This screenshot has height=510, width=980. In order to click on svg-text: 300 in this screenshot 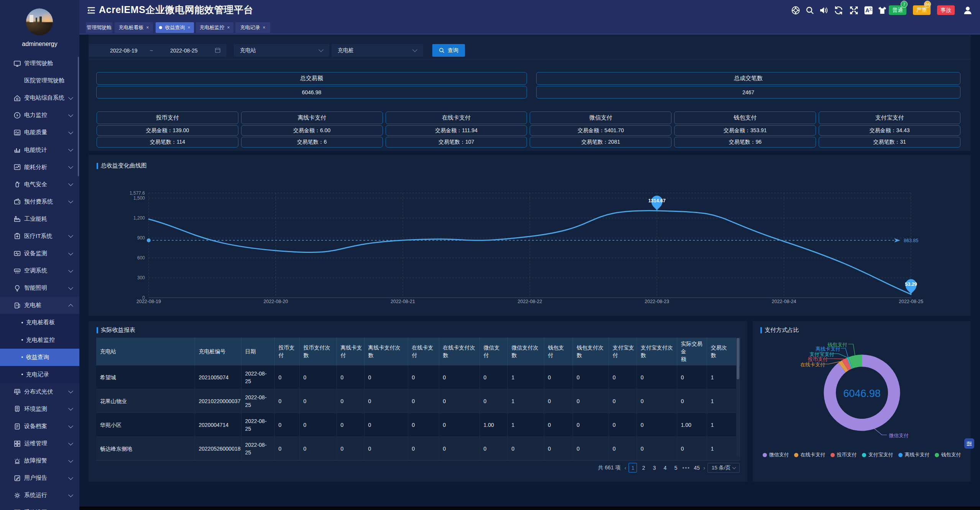, I will do `click(141, 278)`.